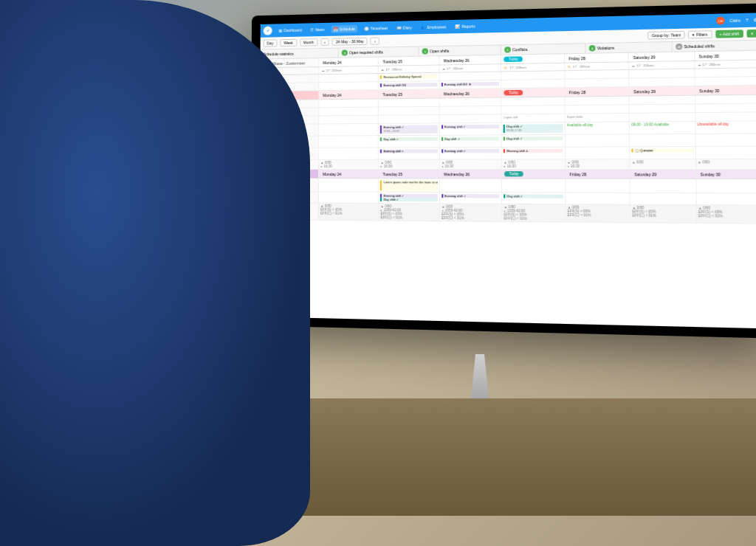 This screenshot has width=756, height=546. What do you see at coordinates (433, 27) in the screenshot?
I see `nav-employees: 👥 Employees` at bounding box center [433, 27].